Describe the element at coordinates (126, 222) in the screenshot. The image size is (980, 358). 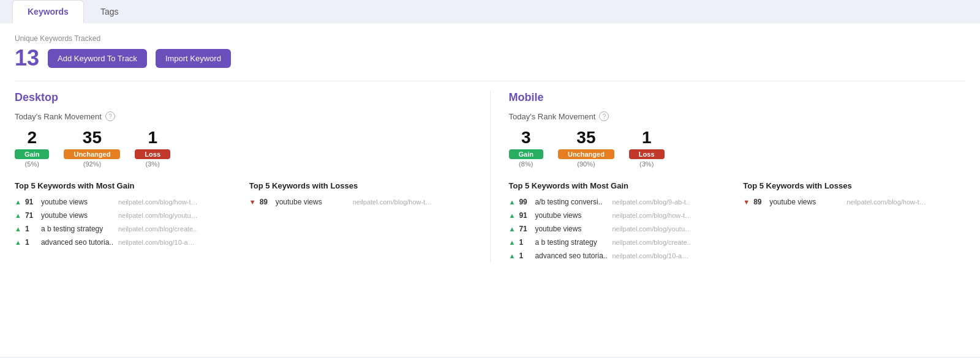
I see `desktop-gain-rows: ▲ 91 youtube views neilpatel.com/blog/ho…` at that location.